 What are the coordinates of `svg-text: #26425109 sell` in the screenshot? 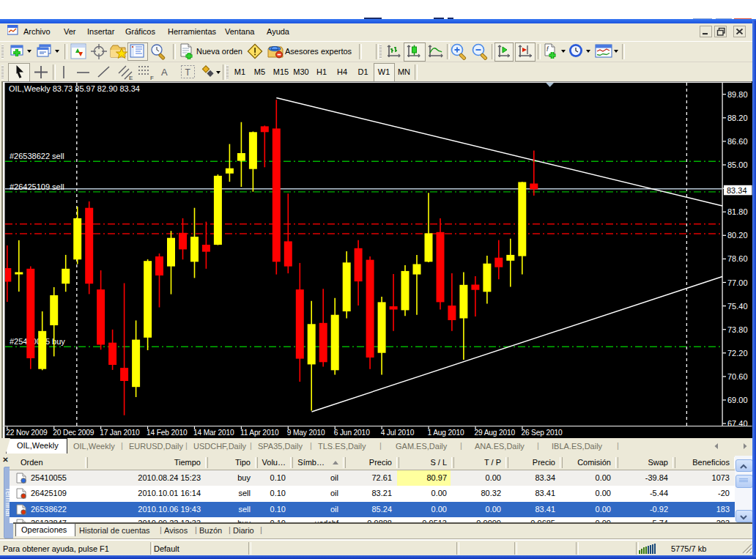 It's located at (37, 187).